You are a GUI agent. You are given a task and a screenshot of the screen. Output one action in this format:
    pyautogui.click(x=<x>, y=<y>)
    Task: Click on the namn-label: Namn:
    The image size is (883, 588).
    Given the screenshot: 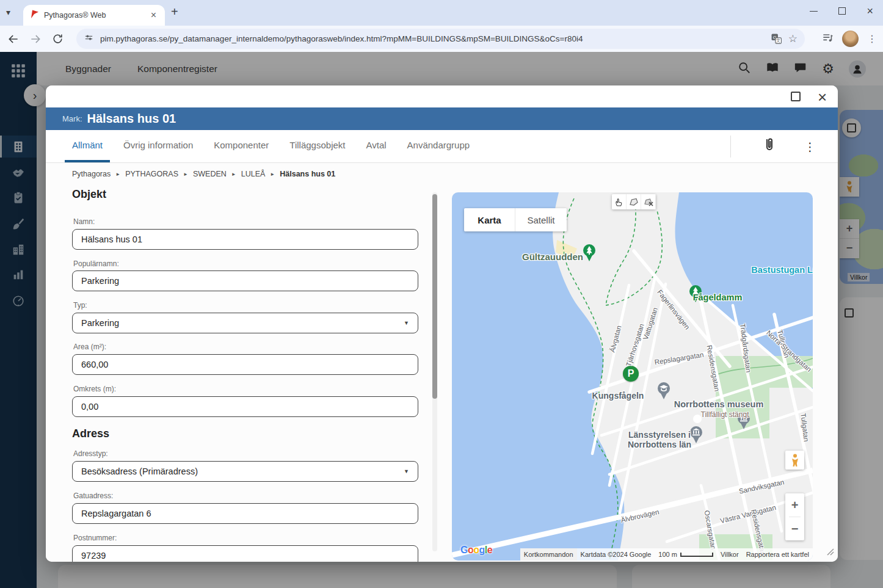 What is the action you would take?
    pyautogui.click(x=84, y=222)
    